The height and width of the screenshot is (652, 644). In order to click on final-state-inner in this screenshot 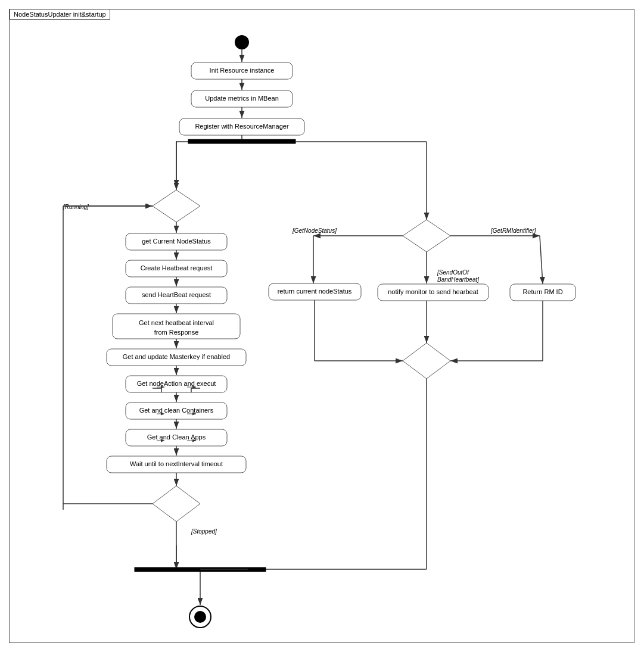, I will do `click(200, 617)`.